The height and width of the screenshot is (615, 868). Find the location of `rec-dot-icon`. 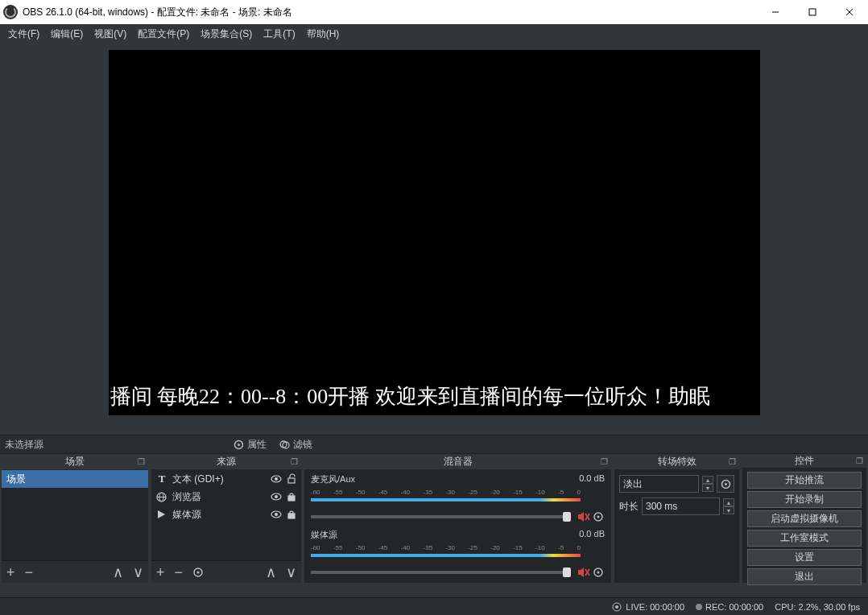

rec-dot-icon is located at coordinates (699, 607).